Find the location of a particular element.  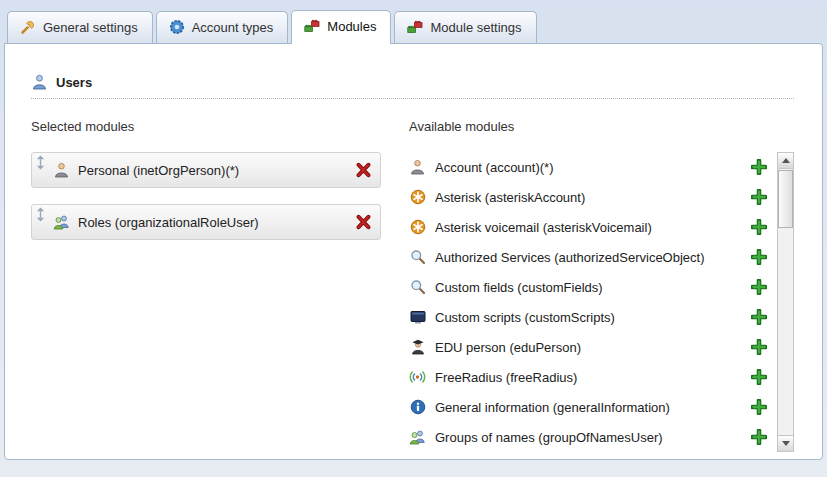

user-icon is located at coordinates (40, 82).